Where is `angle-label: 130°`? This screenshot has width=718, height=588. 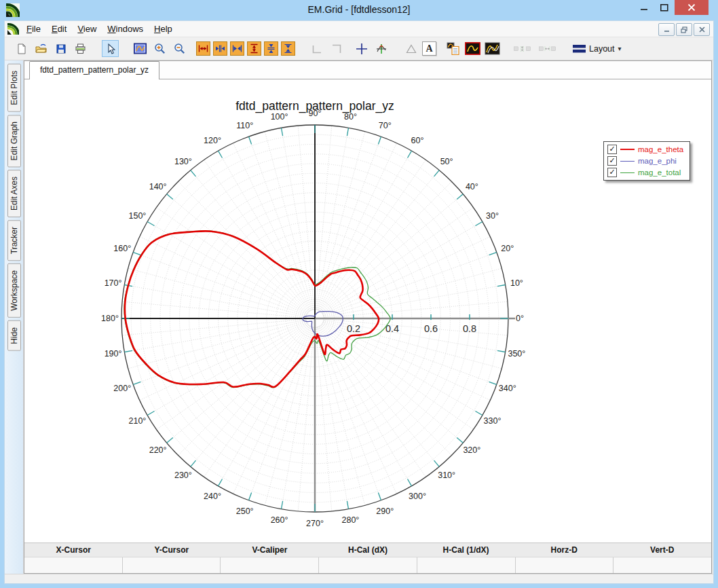
angle-label: 130° is located at coordinates (183, 162).